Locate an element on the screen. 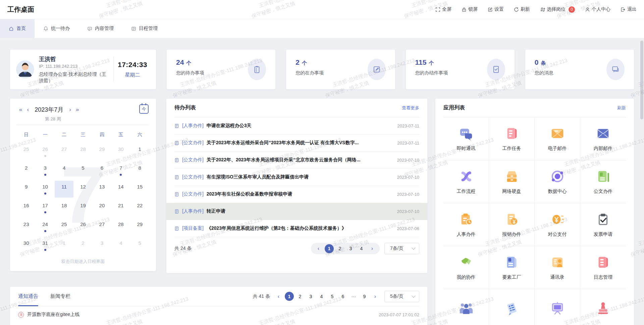 Image resolution: width=644 pixels, height=325 pixels. app-task: 工作任务 is located at coordinates (512, 139).